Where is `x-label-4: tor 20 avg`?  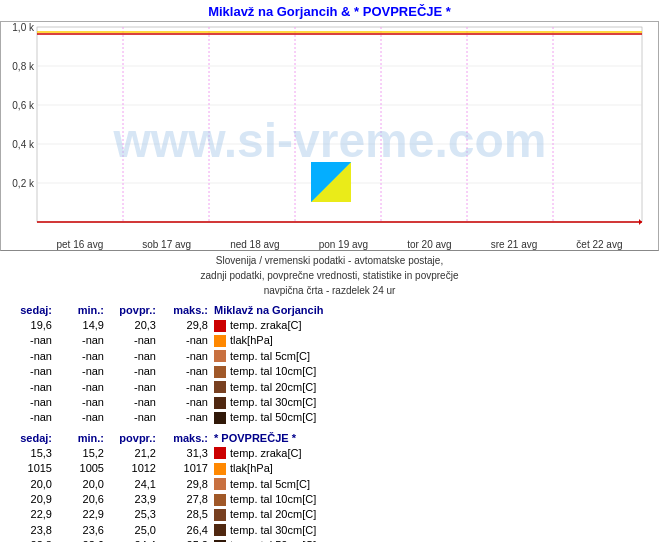 x-label-4: tor 20 avg is located at coordinates (429, 244).